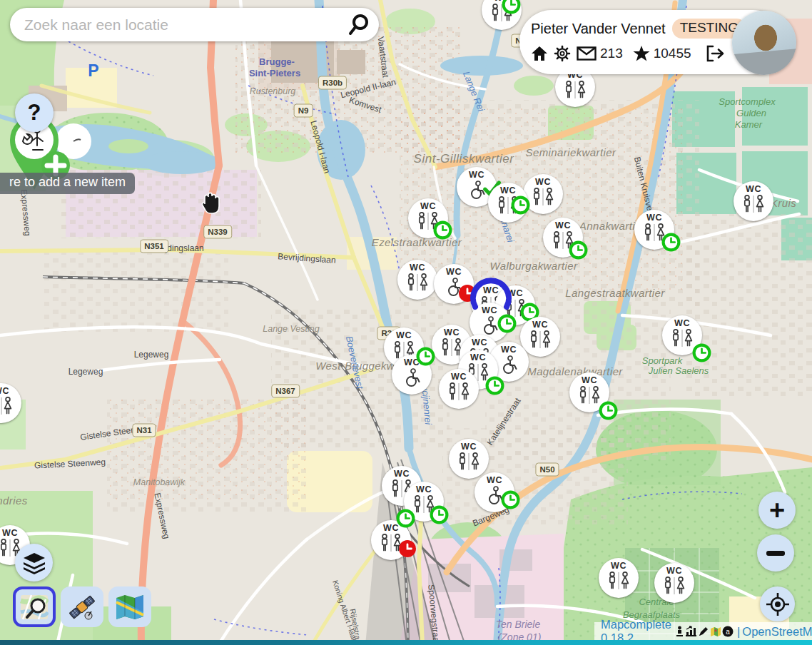 This screenshot has width=812, height=645. I want to click on add-item-tooltip: re to add a new item, so click(67, 183).